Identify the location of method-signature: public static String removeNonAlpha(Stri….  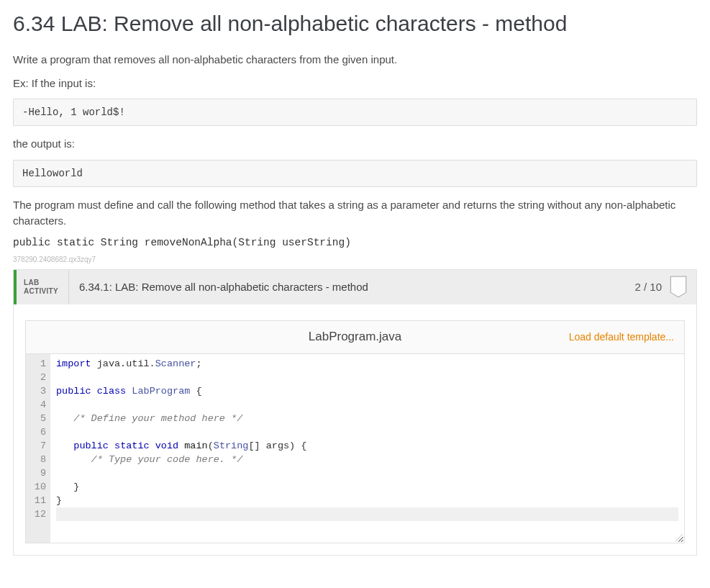
(355, 243).